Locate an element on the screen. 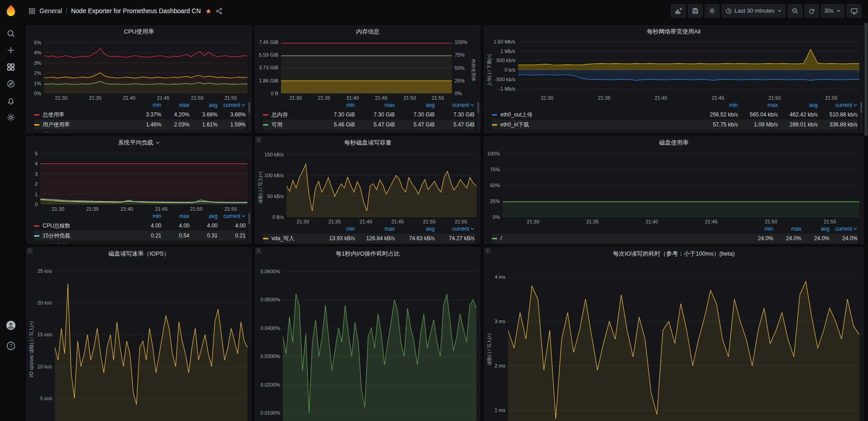  legend-series-toggle: 用户使用率 is located at coordinates (83, 125).